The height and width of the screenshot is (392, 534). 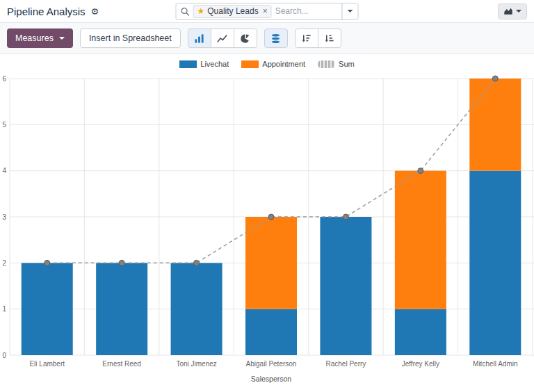 I want to click on sort-group, so click(x=318, y=38).